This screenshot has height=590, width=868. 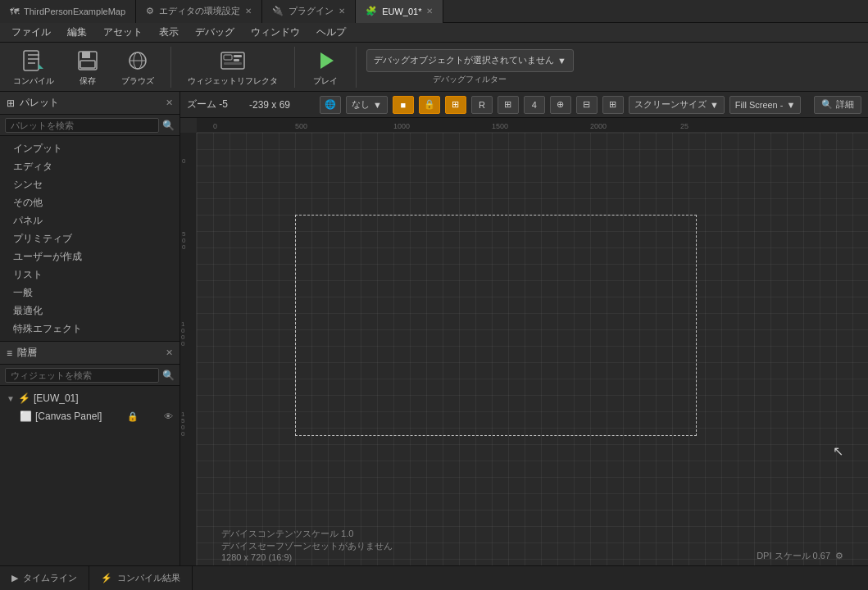 I want to click on palette-item-editor: エディタ, so click(x=90, y=166).